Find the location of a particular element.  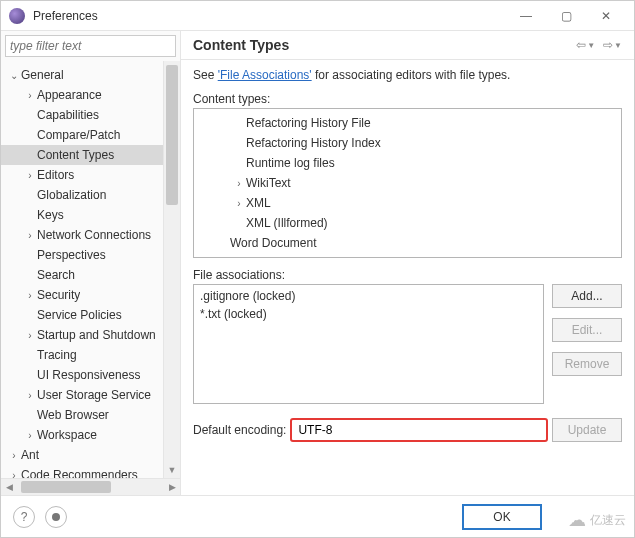

tree-item: ›Code Recommenders is located at coordinates (82, 472).